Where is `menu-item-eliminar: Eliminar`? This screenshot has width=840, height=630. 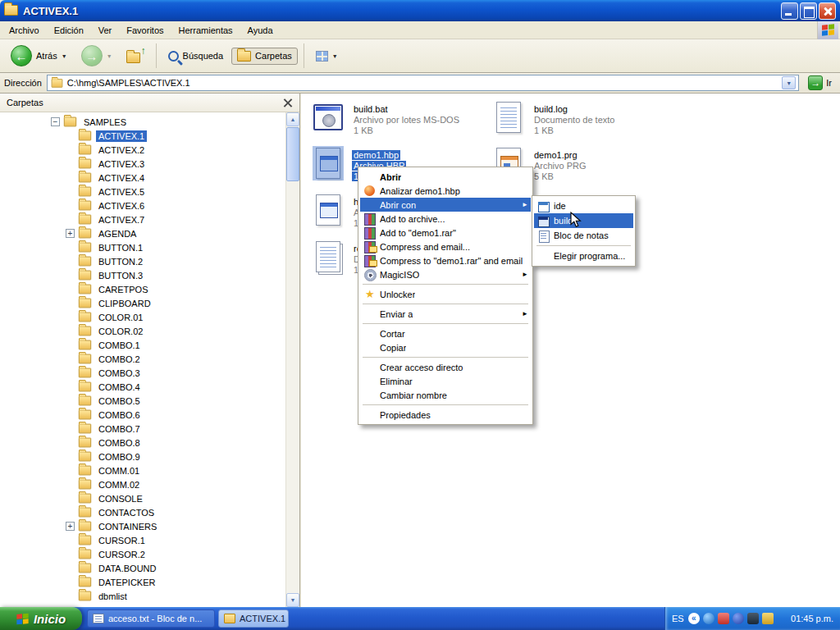
menu-item-eliminar: Eliminar is located at coordinates (445, 381).